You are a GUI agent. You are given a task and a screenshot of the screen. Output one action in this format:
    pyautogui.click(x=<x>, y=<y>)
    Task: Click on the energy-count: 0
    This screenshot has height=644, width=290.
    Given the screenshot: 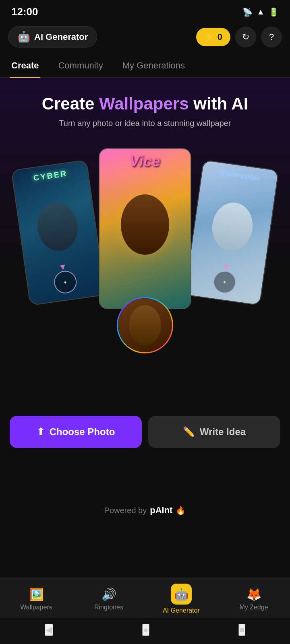 What is the action you would take?
    pyautogui.click(x=220, y=37)
    